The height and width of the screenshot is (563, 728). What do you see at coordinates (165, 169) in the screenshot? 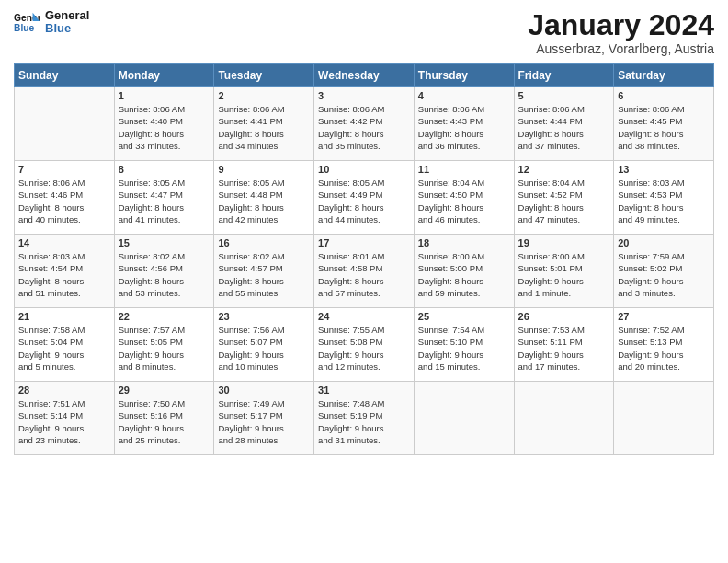
I see `day-number: 8` at bounding box center [165, 169].